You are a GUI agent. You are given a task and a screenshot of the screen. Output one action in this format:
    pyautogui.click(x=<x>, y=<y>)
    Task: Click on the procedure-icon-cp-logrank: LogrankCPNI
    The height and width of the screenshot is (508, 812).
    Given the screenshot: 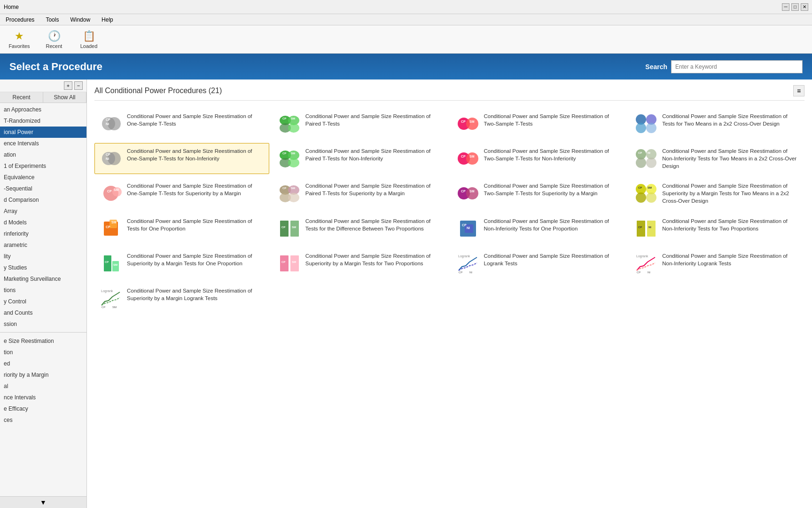 What is the action you would take?
    pyautogui.click(x=468, y=263)
    